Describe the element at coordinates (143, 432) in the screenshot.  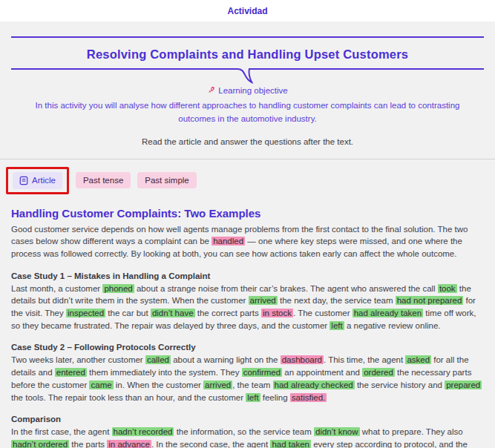
I see `highlight-green: hadn’t recorded` at that location.